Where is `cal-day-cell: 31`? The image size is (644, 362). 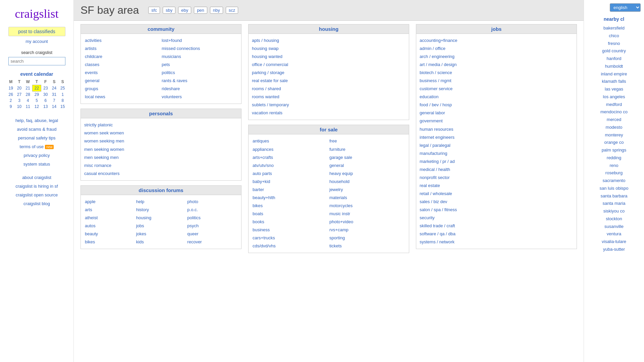 cal-day-cell: 31 is located at coordinates (54, 95).